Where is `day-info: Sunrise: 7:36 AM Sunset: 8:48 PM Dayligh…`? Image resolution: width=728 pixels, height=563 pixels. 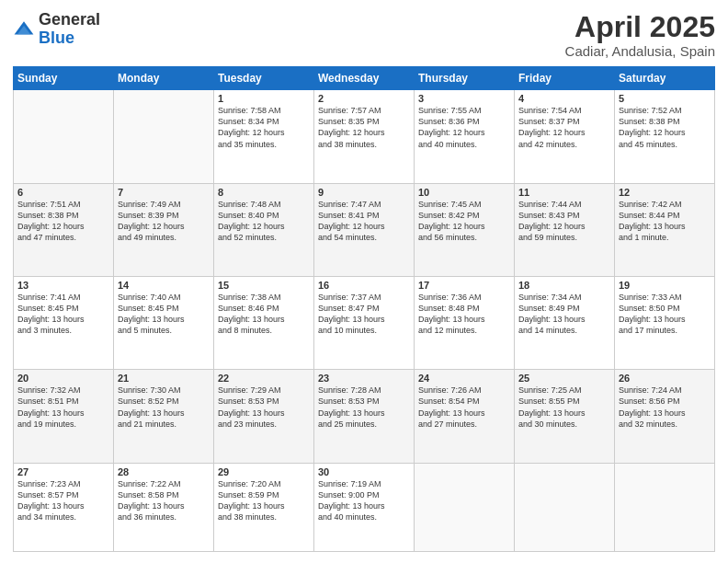 day-info: Sunrise: 7:36 AM Sunset: 8:48 PM Dayligh… is located at coordinates (464, 315).